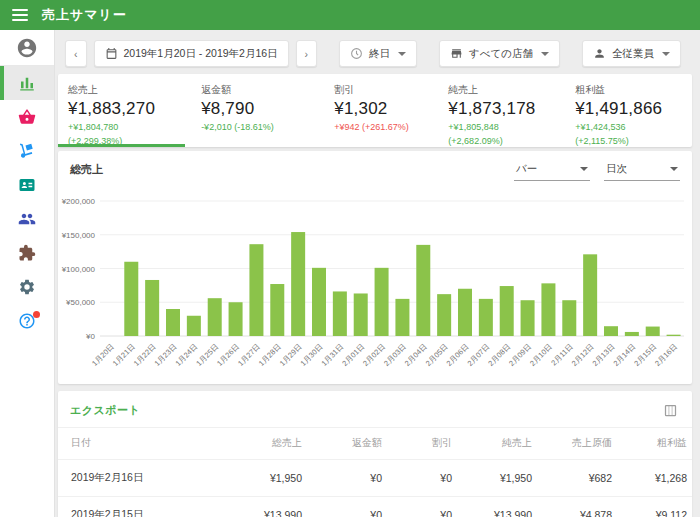  What do you see at coordinates (541, 355) in the screenshot?
I see `x-axis-tick: 2月10日` at bounding box center [541, 355].